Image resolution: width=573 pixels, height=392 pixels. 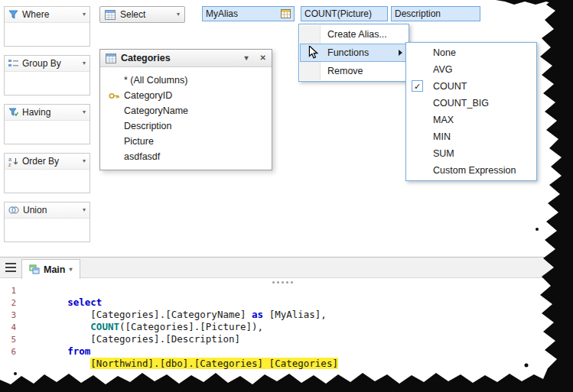 What do you see at coordinates (37, 112) in the screenshot?
I see `panel-having-label: Having` at bounding box center [37, 112].